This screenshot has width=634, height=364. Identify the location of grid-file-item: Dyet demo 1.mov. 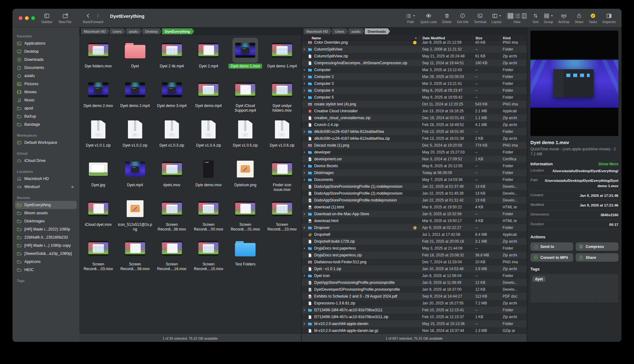
(245, 56).